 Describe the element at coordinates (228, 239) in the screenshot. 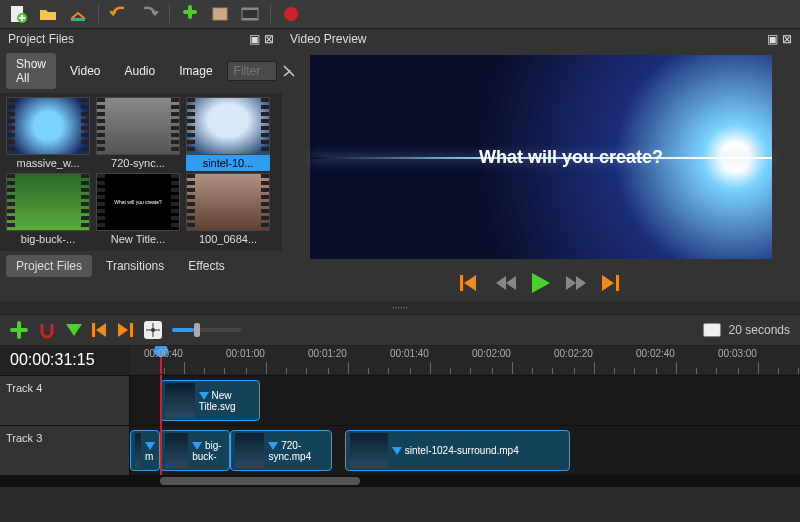

I see `project-item-label: 100_0684...` at that location.